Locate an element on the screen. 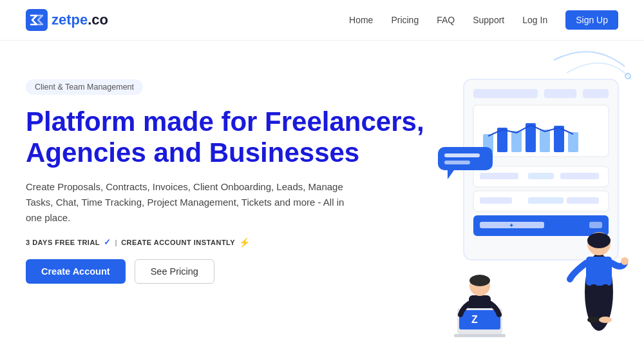  instant-label: CREATE ACCOUNT INSTANTLY is located at coordinates (178, 242).